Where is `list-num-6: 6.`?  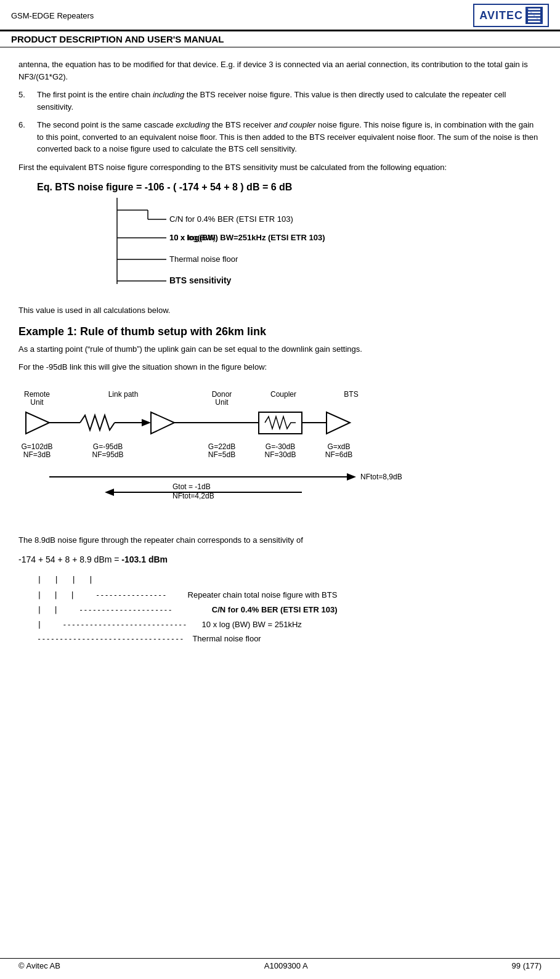
list-num-6: 6. is located at coordinates (25, 137).